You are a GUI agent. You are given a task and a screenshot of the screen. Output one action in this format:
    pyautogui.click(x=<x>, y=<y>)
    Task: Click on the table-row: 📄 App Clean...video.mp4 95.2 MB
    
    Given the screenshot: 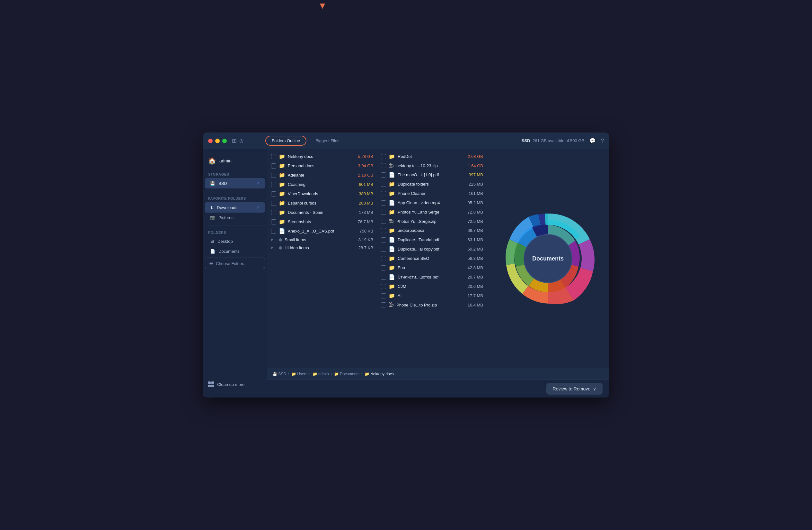 What is the action you would take?
    pyautogui.click(x=432, y=203)
    